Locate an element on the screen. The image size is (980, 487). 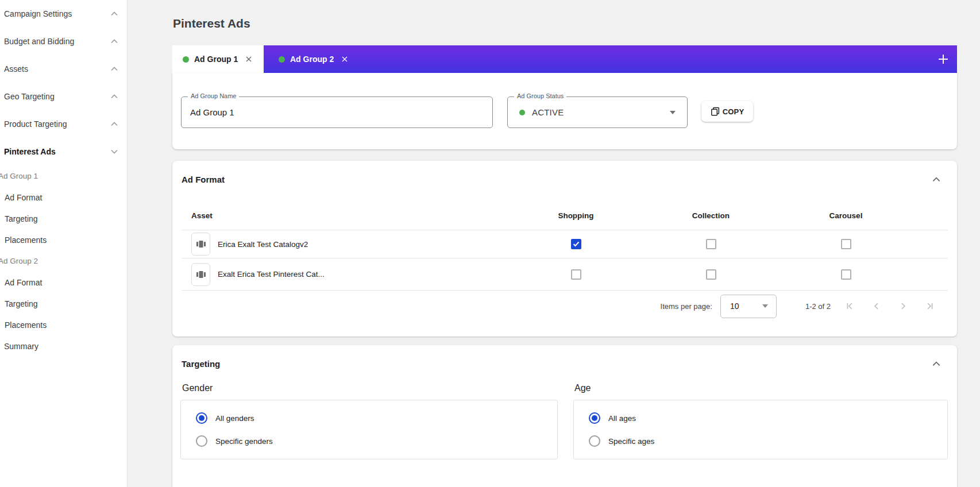
tab-ad-group-2: Ad Group 2 is located at coordinates (306, 59).